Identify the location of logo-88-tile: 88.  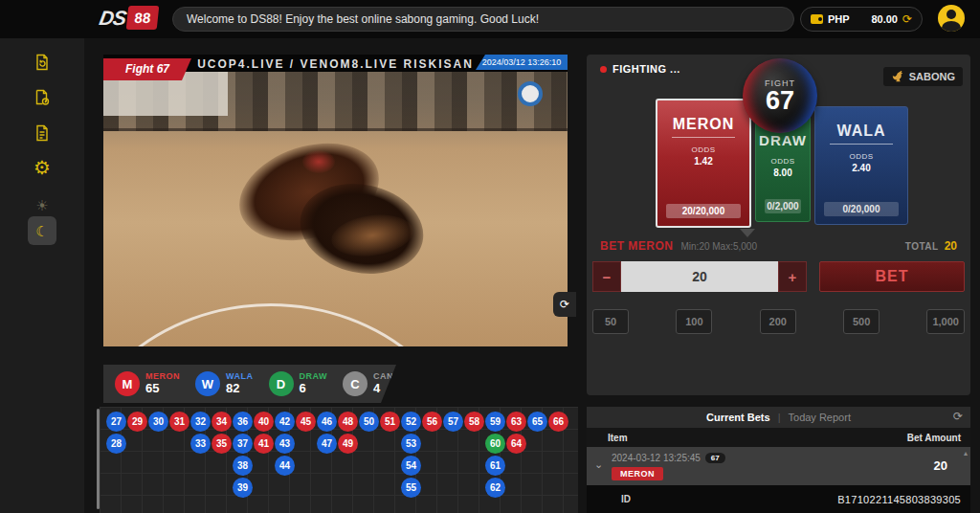
(144, 17).